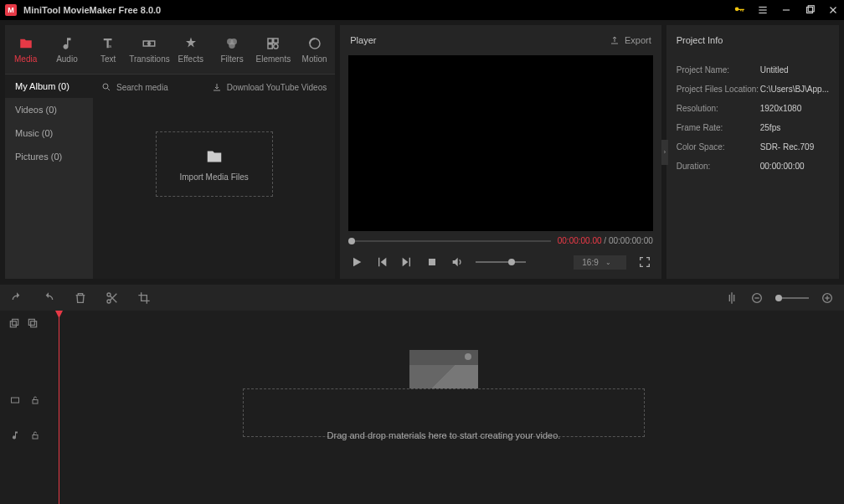  What do you see at coordinates (92, 10) in the screenshot?
I see `app-title: MiniTool MovieMaker Free 8.0.0` at bounding box center [92, 10].